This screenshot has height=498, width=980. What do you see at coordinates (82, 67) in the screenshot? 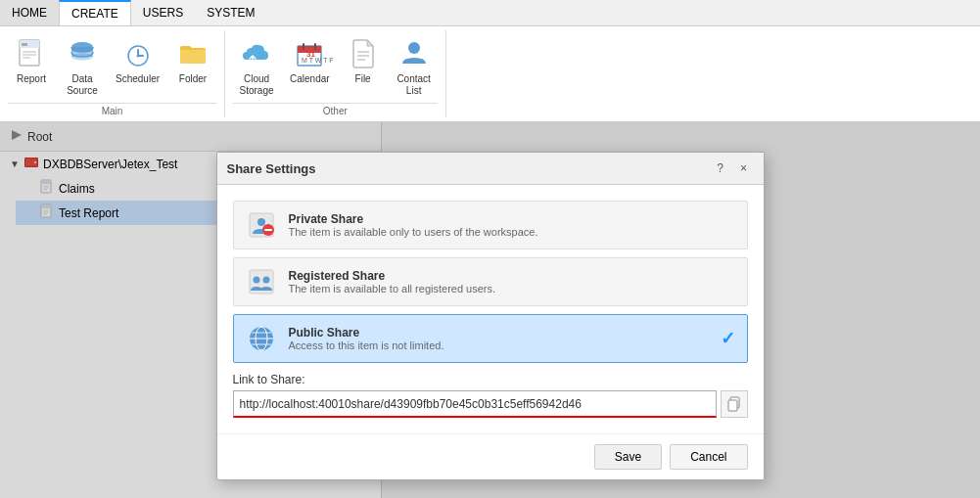
I see `ribbon-btn-datasource: DataSource` at bounding box center [82, 67].